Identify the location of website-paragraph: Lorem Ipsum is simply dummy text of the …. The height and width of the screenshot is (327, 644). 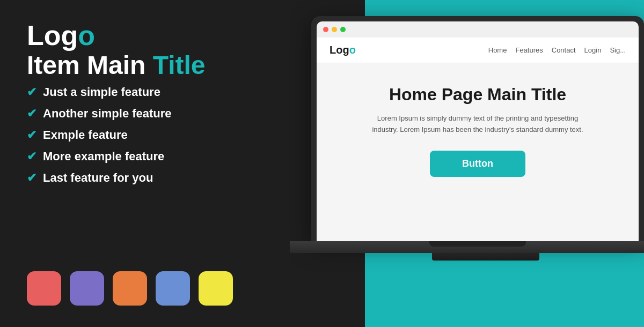
(478, 124).